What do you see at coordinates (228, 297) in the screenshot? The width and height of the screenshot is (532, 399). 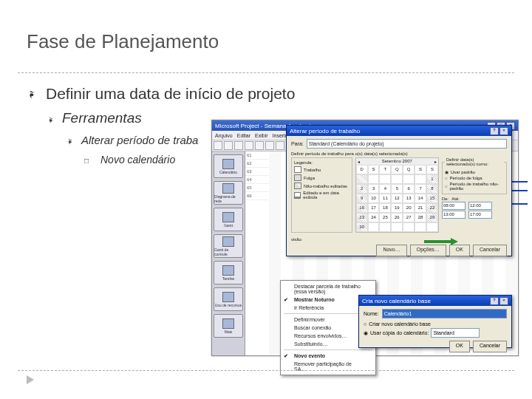 I see `resources-icon` at bounding box center [228, 297].